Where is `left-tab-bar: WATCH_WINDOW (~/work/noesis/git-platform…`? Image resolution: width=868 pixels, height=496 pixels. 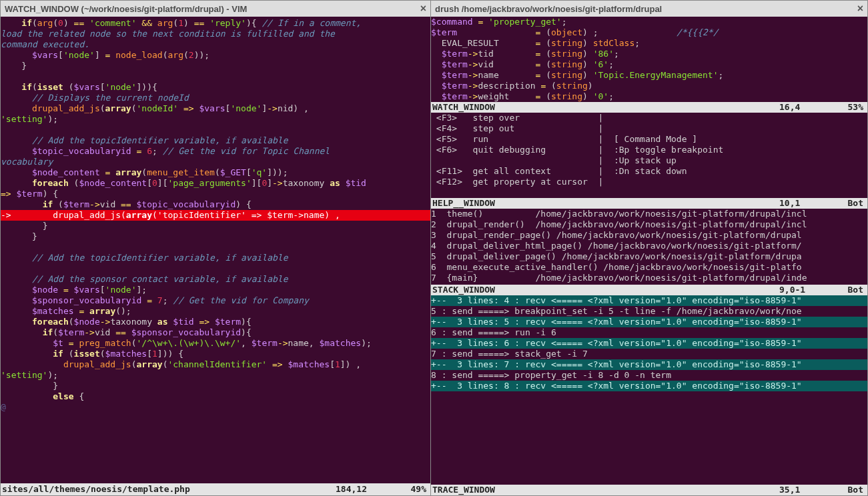 left-tab-bar: WATCH_WINDOW (~/work/noesis/git-platform… is located at coordinates (215, 9).